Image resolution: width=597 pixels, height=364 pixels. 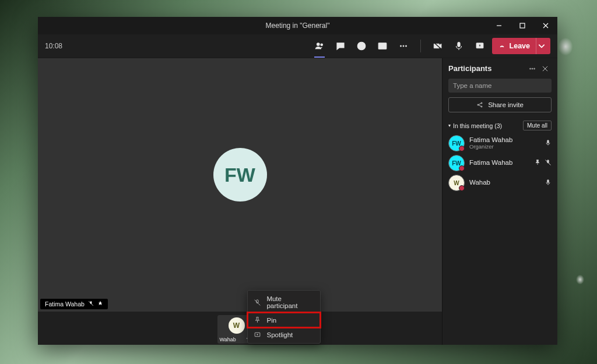 What do you see at coordinates (240, 328) in the screenshot?
I see `thumbnail-strip: W Wahab ⋯ FW Mute participant Pin` at bounding box center [240, 328].